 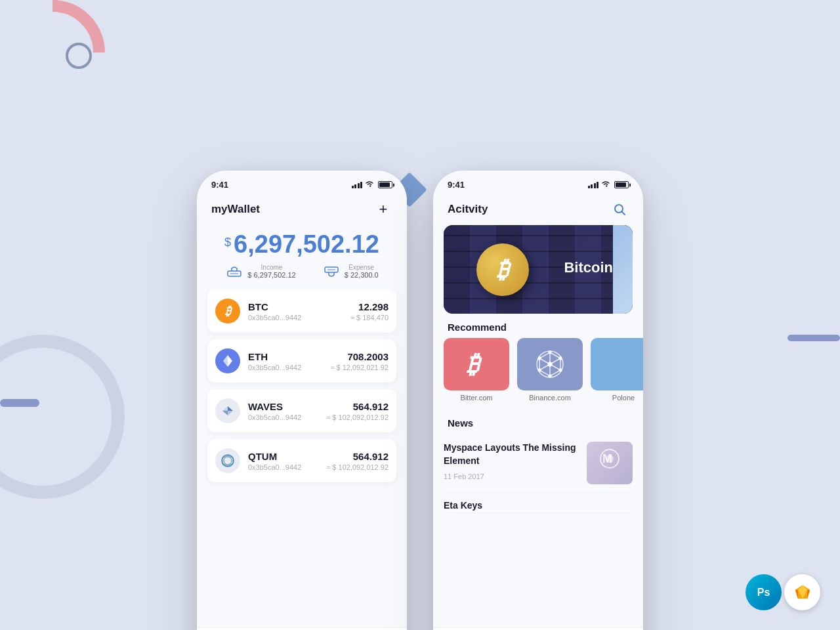 What do you see at coordinates (302, 257) in the screenshot?
I see `balance-section: $ 6,297,502.12 Income` at bounding box center [302, 257].